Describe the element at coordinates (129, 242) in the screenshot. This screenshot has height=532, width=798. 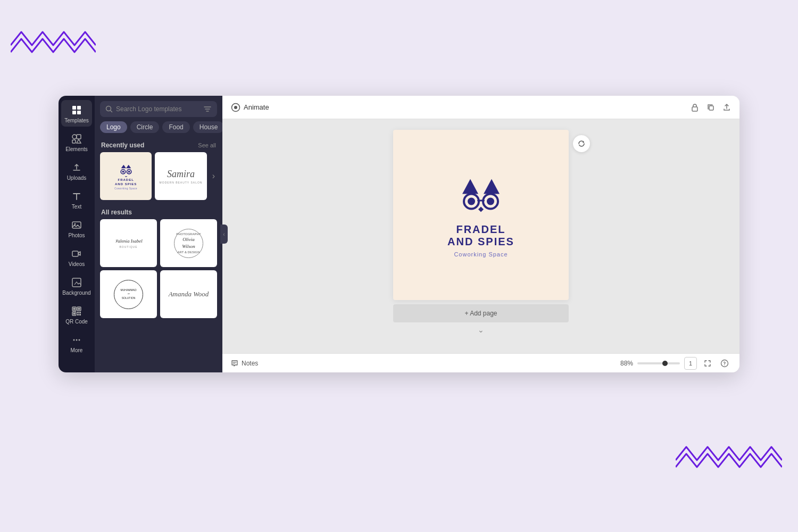
I see `valenia-text: 𝒱alenia Isabel` at that location.